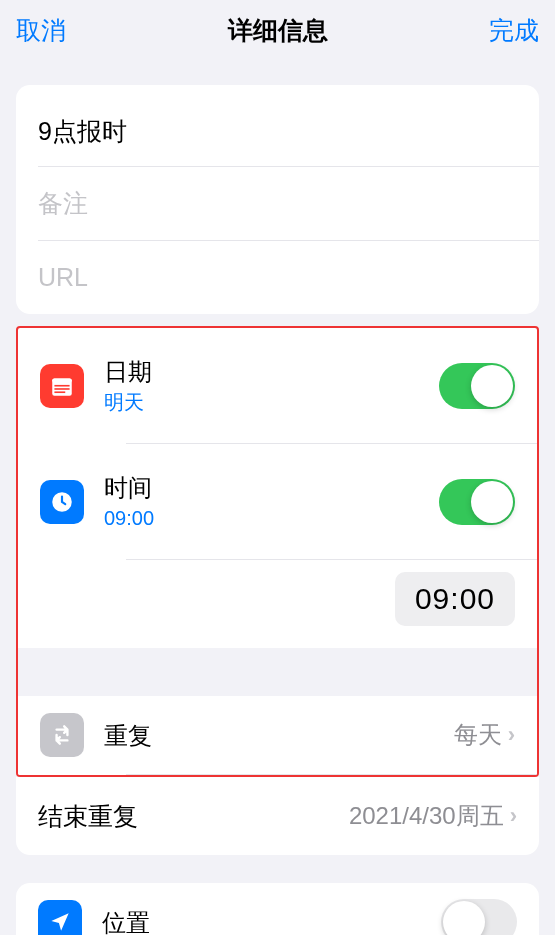 The width and height of the screenshot is (555, 935). I want to click on end-repeat-label: 结束重复, so click(88, 816).